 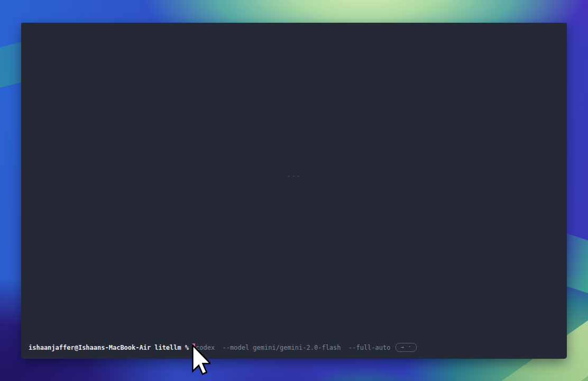 I want to click on prompt-directory: litellm, so click(x=168, y=348).